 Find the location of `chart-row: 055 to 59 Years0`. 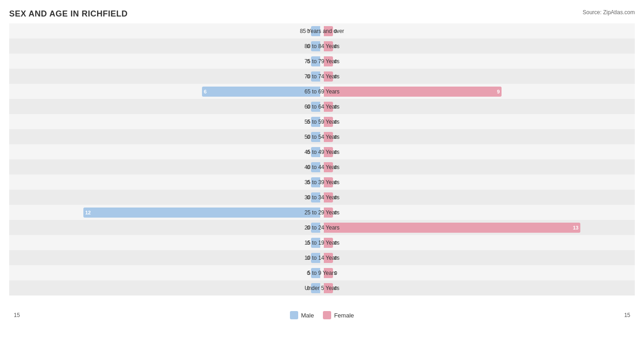

chart-row: 055 to 59 Years0 is located at coordinates (322, 122).